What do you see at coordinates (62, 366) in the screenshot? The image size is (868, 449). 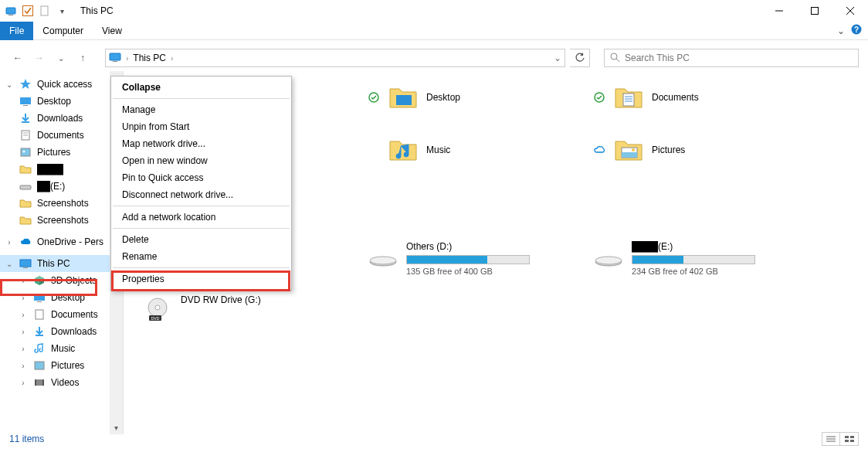 I see `tree-pictures-2: ›Pictures` at bounding box center [62, 366].